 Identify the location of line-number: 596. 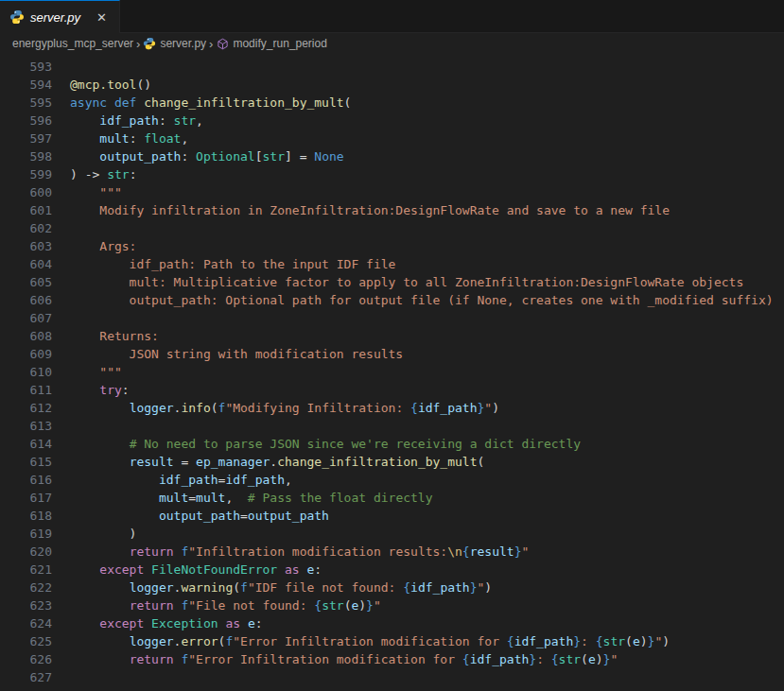
(26, 121).